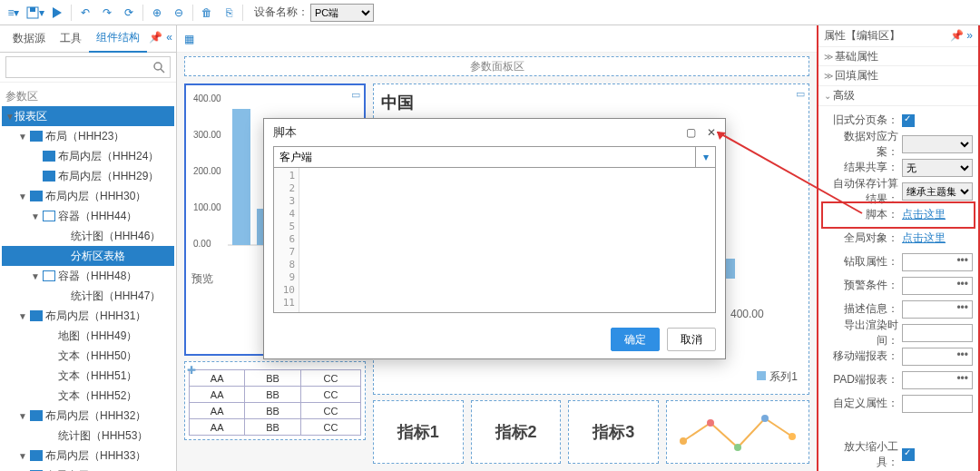  What do you see at coordinates (691, 339) in the screenshot?
I see `cancel-button: 取消` at bounding box center [691, 339].